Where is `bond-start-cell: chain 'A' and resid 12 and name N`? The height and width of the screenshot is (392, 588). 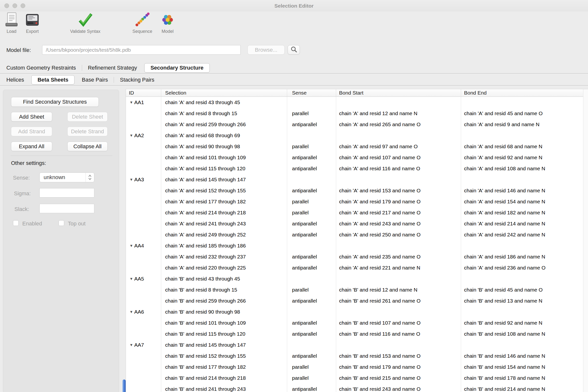 bond-start-cell: chain 'A' and resid 12 and name N is located at coordinates (398, 113).